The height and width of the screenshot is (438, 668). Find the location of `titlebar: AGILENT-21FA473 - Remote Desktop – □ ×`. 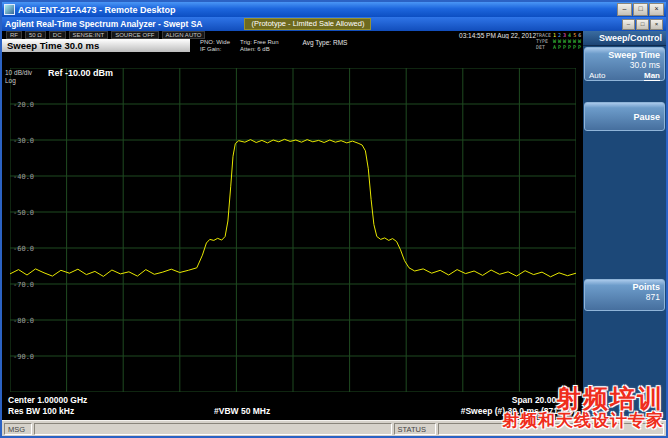

titlebar: AGILENT-21FA473 - Remote Desktop – □ × is located at coordinates (334, 10).